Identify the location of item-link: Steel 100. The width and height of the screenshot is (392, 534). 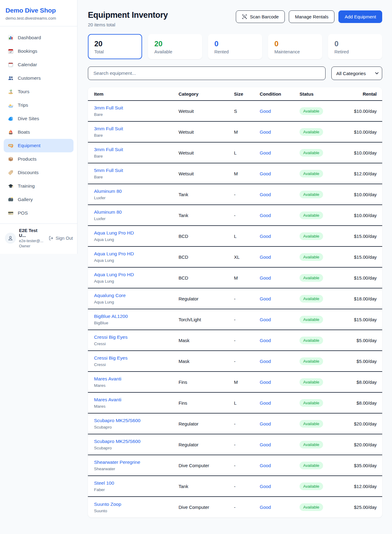
(136, 483).